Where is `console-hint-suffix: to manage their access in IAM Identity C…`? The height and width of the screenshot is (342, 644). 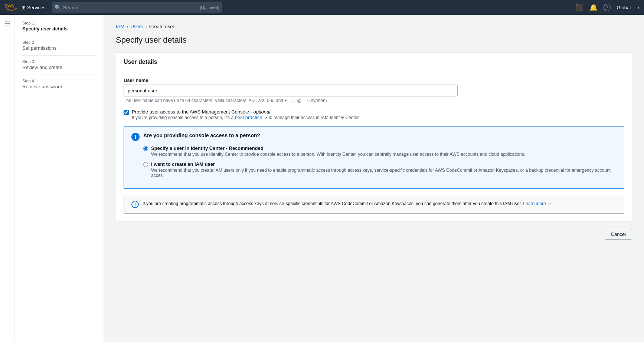 console-hint-suffix: to manage their access in IAM Identity C… is located at coordinates (314, 118).